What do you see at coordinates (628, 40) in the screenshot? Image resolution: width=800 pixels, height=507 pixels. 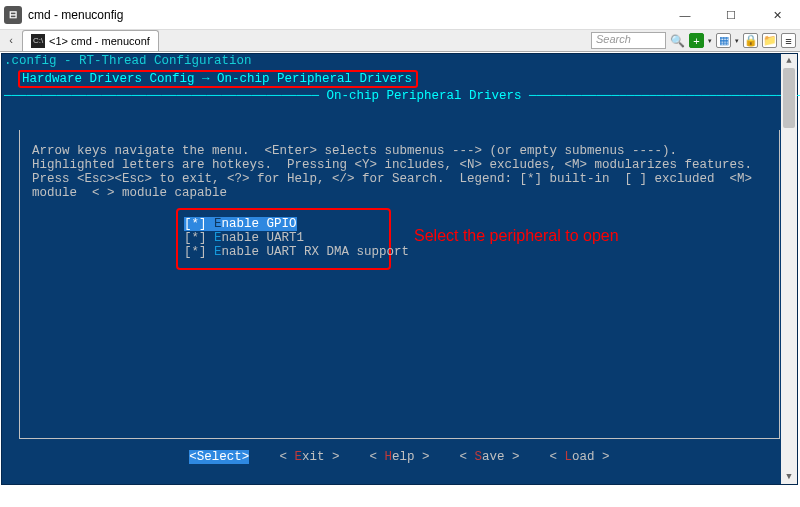 I see `search-input: Search` at bounding box center [628, 40].